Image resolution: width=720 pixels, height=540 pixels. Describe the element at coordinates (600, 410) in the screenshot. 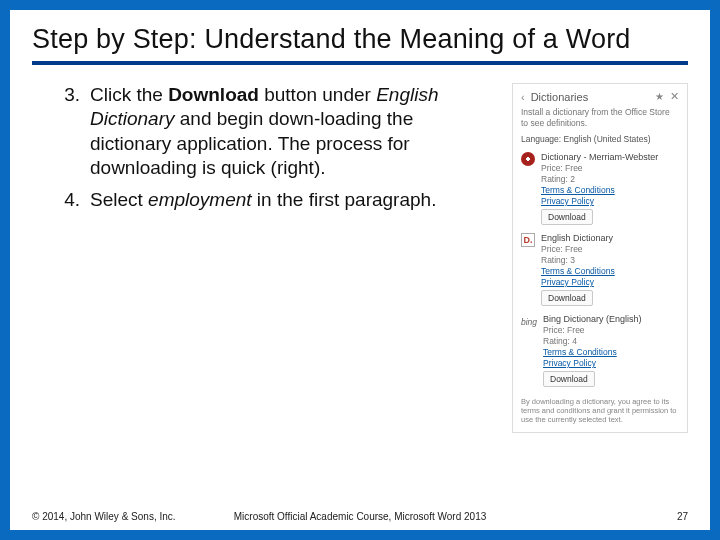

I see `agreement-text: By downloading a dictionary, you agree t…` at that location.